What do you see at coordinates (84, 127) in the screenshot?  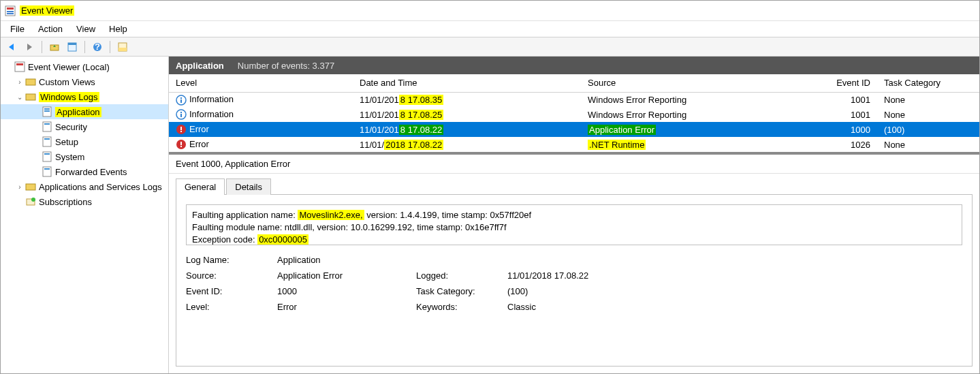 I see `tree-security: Security` at bounding box center [84, 127].